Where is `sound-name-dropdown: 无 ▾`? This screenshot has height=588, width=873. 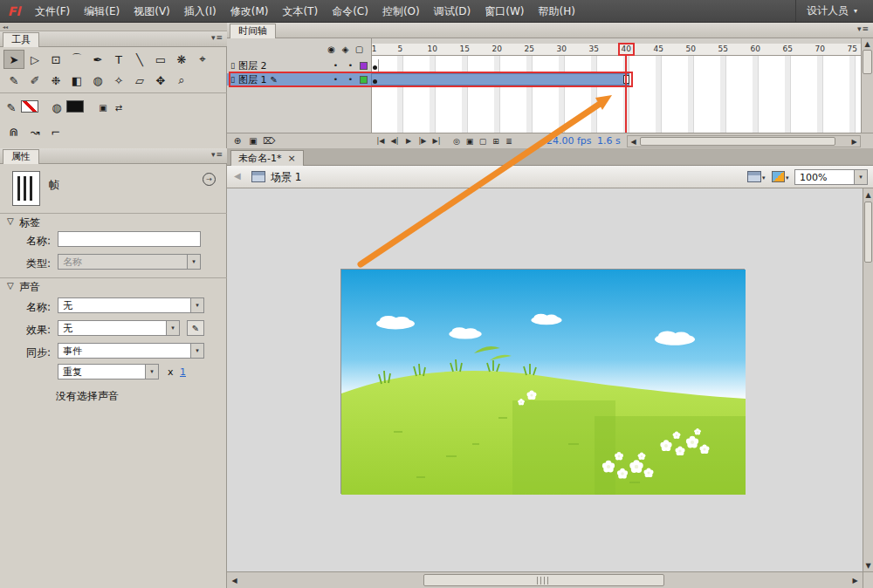
sound-name-dropdown: 无 ▾ is located at coordinates (131, 305).